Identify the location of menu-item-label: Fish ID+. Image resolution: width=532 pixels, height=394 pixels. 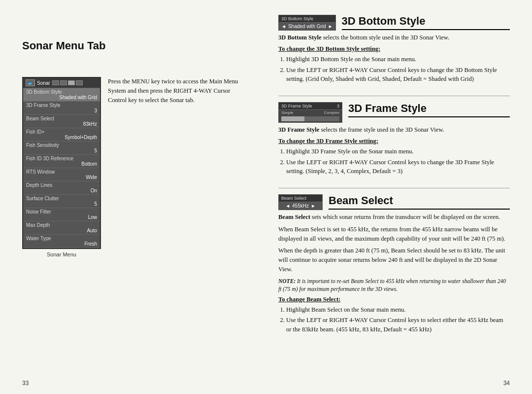
(62, 132).